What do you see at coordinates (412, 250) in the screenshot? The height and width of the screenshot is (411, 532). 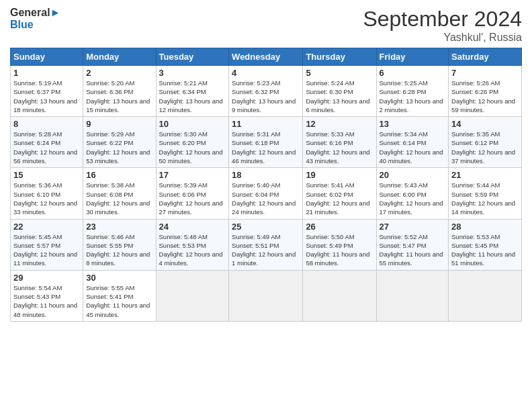 I see `day-detail: Sunrise: 5:52 AMSunset: 5:47 PMDaylight:…` at bounding box center [412, 250].